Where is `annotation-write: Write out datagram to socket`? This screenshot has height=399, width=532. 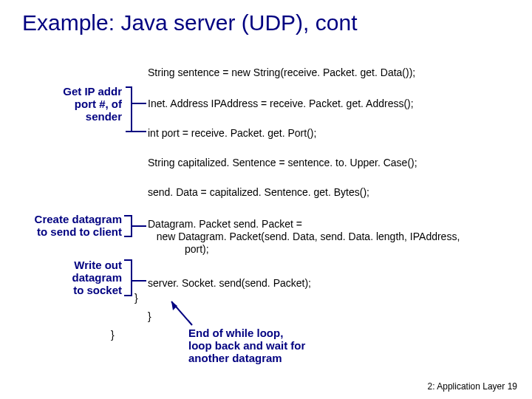
annotation-write: Write out datagram to socket is located at coordinates (74, 278).